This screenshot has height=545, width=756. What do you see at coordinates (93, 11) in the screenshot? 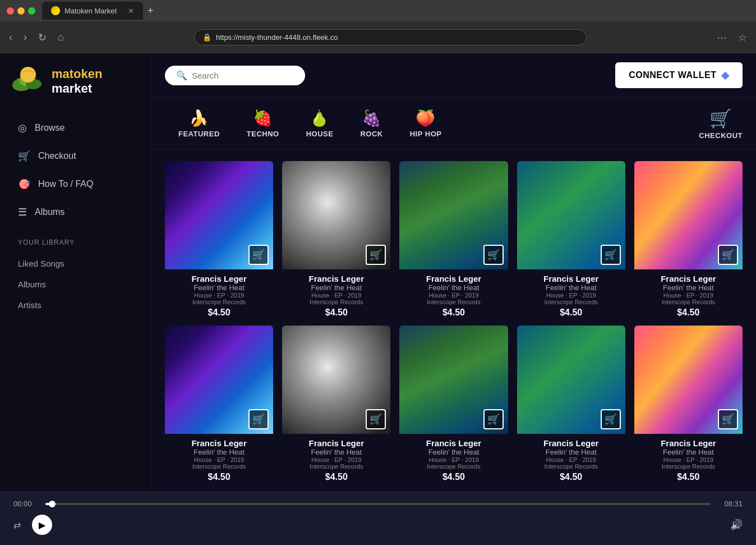
I see `browser-tab: Matoken Market ✕` at bounding box center [93, 11].